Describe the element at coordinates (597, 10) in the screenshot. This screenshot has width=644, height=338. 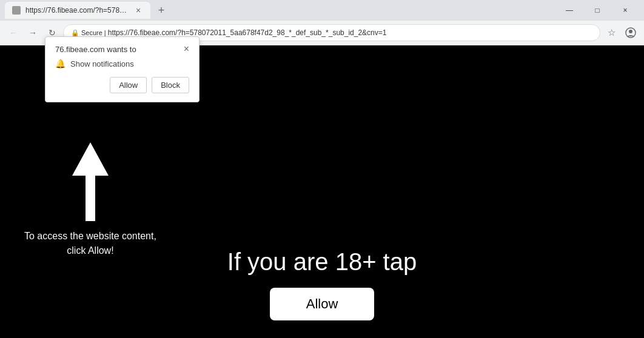
I see `window-controls: — □ ×` at that location.